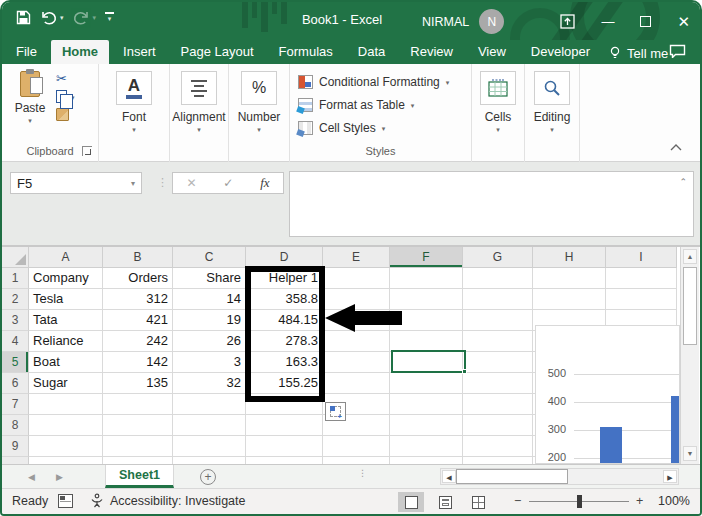 The height and width of the screenshot is (516, 702). I want to click on cell-G3, so click(498, 320).